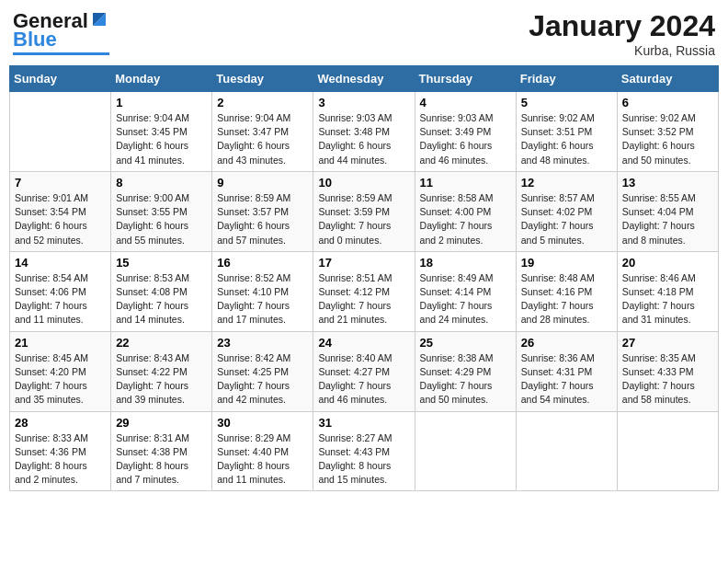 Image resolution: width=728 pixels, height=563 pixels. I want to click on calendar-cell: 14Sunrise: 8:54 AM Sunset: 4:06 PM Dayli…, so click(61, 291).